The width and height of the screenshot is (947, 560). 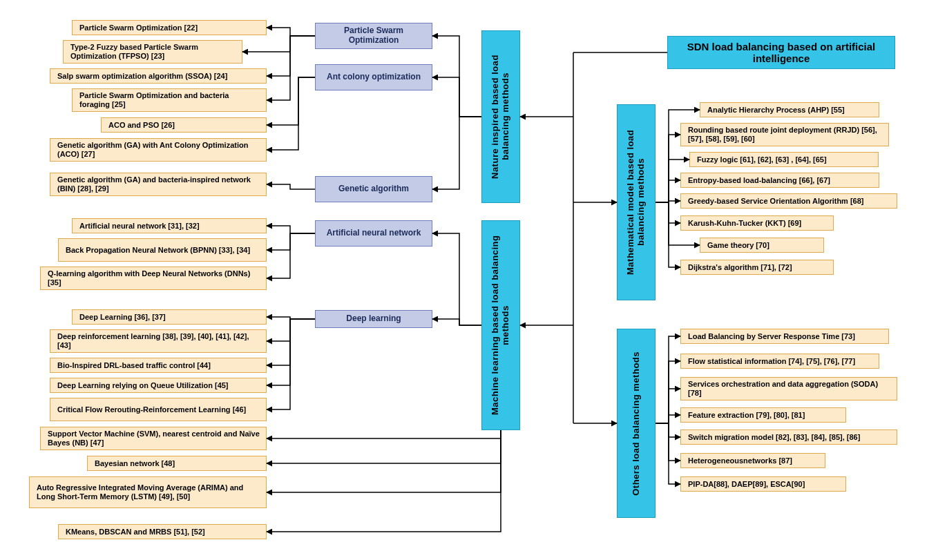 What do you see at coordinates (169, 100) in the screenshot?
I see `leaf-pso4: Particle Swarm Optimization and bacteria…` at bounding box center [169, 100].